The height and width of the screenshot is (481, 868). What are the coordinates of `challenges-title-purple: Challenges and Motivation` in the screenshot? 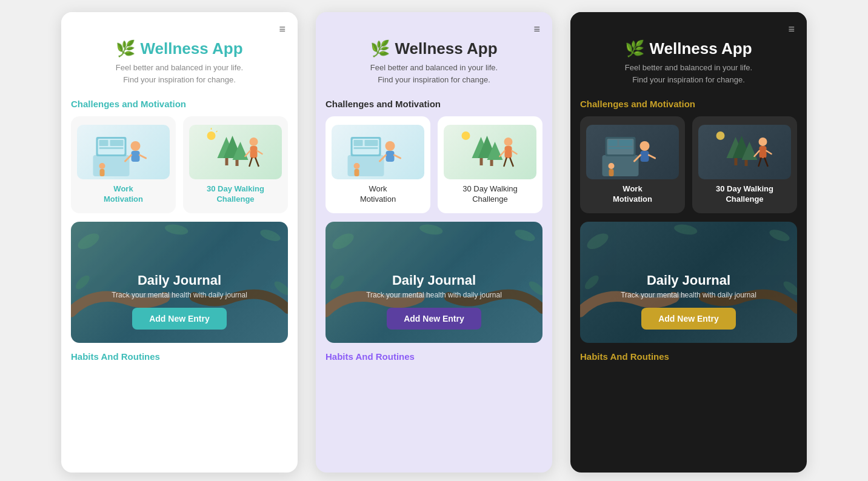 It's located at (434, 104).